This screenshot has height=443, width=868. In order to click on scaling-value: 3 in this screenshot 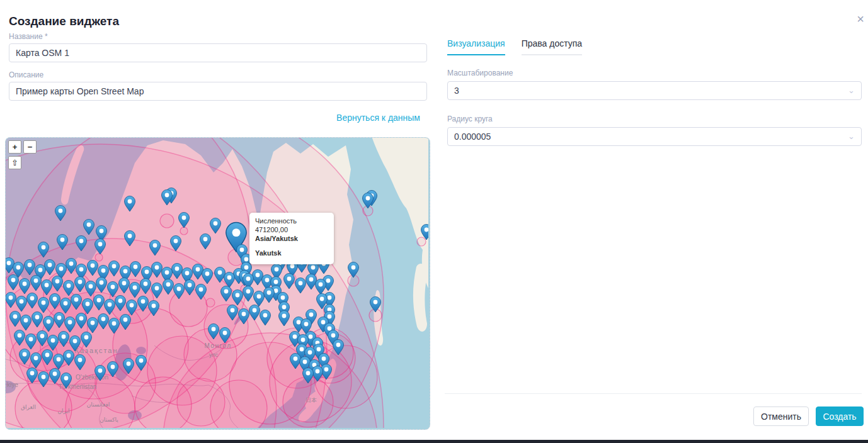, I will do `click(457, 91)`.